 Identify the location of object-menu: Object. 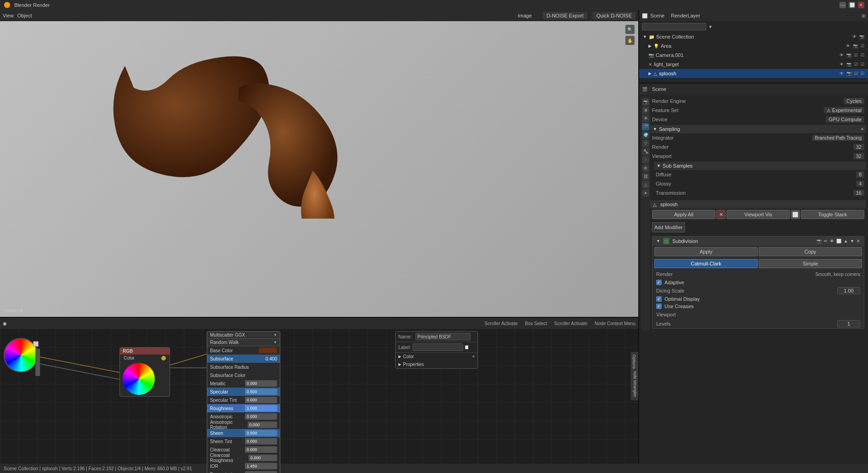
(25, 16).